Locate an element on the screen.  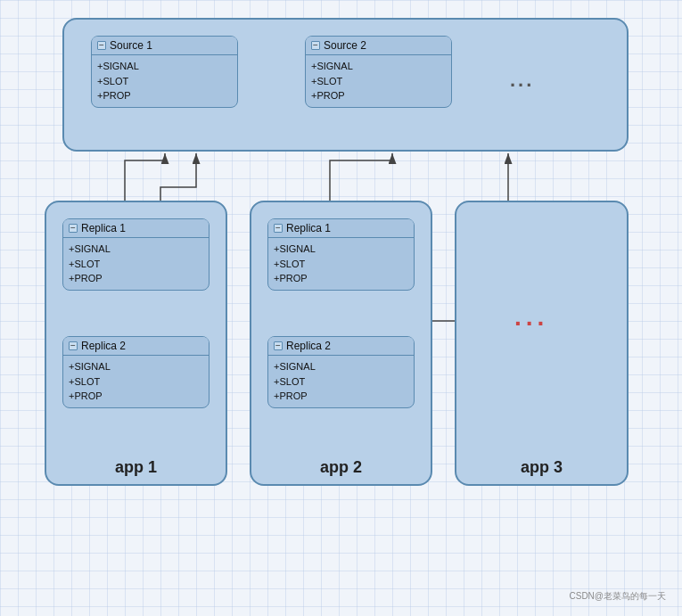
app1-replica2-body: +SIGNAL +SLOT +PROP is located at coordinates (136, 382).